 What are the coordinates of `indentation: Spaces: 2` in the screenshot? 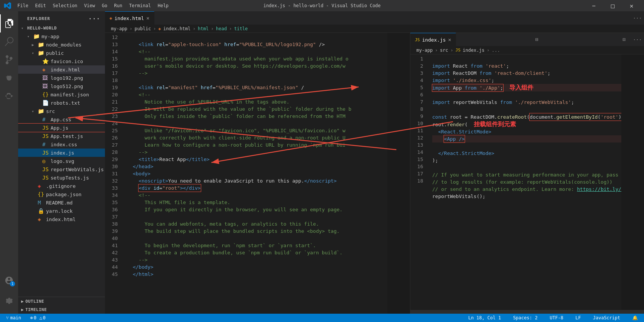 It's located at (525, 318).